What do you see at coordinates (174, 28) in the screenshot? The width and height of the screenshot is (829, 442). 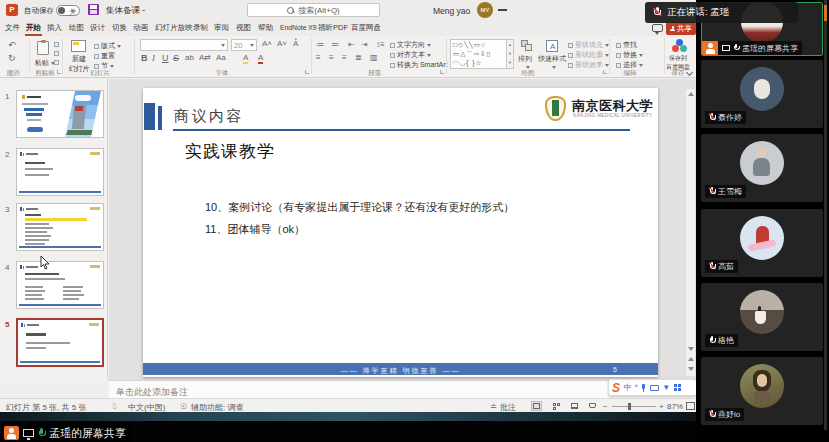 I see `tab-slideshow: 幻灯片放映` at bounding box center [174, 28].